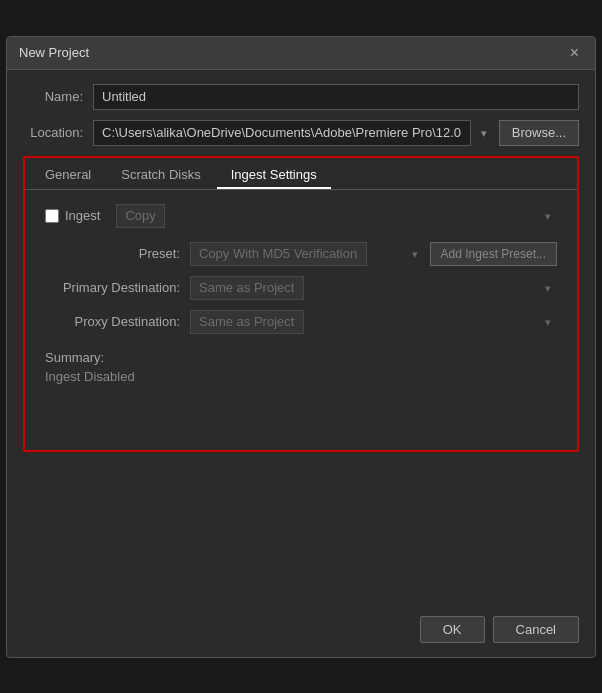 This screenshot has height=693, width=602. I want to click on location-label: Location:, so click(58, 132).